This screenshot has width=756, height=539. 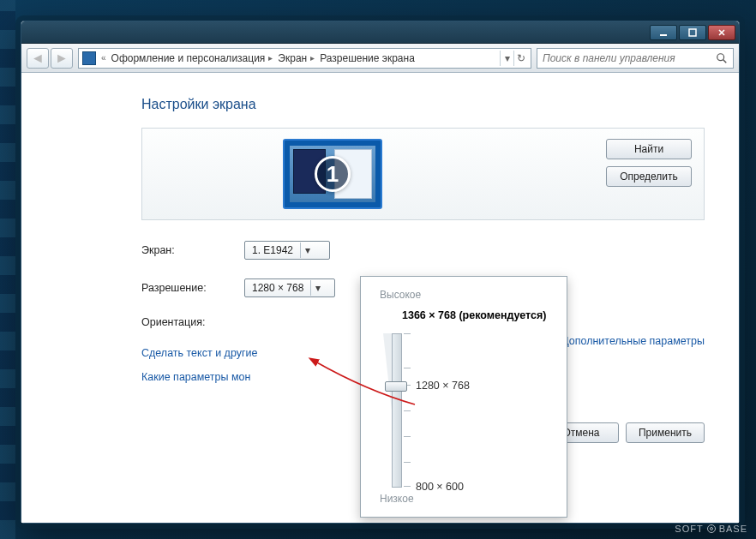 I want to click on monitor-thumbnail: 1, so click(x=333, y=174).